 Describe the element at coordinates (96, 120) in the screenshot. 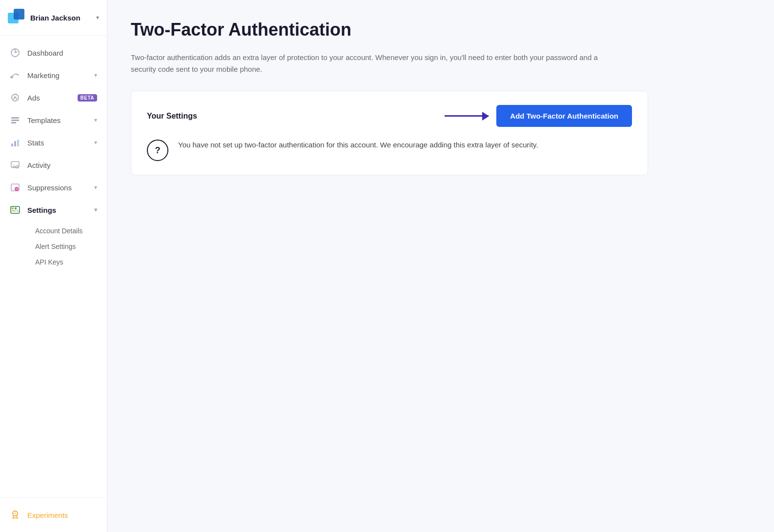

I see `templates-chevron-icon: ▾` at that location.